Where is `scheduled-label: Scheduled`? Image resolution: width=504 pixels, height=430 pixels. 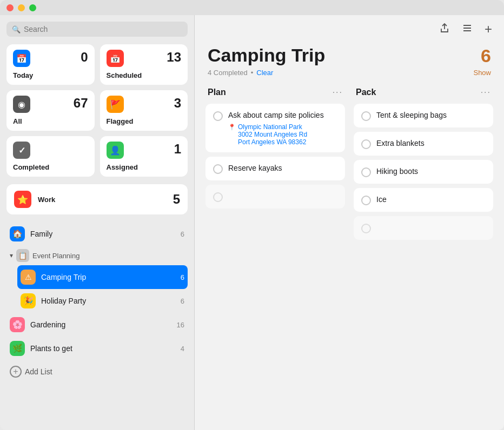
scheduled-label: Scheduled is located at coordinates (144, 76).